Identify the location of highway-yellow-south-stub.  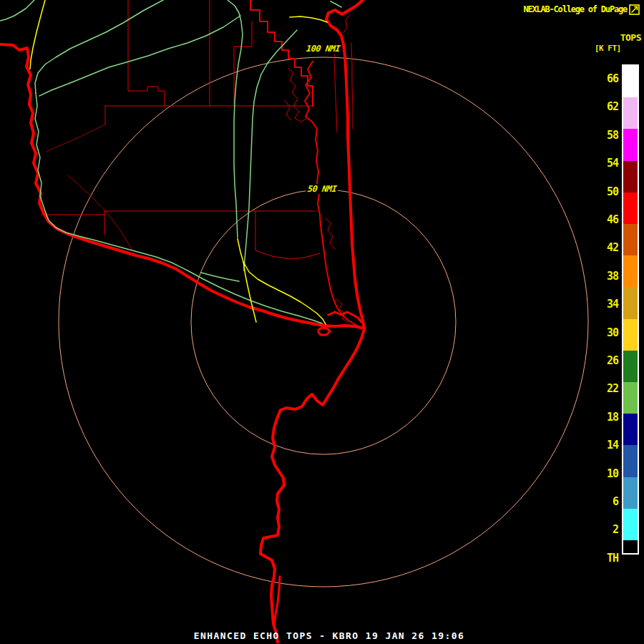
(250, 292).